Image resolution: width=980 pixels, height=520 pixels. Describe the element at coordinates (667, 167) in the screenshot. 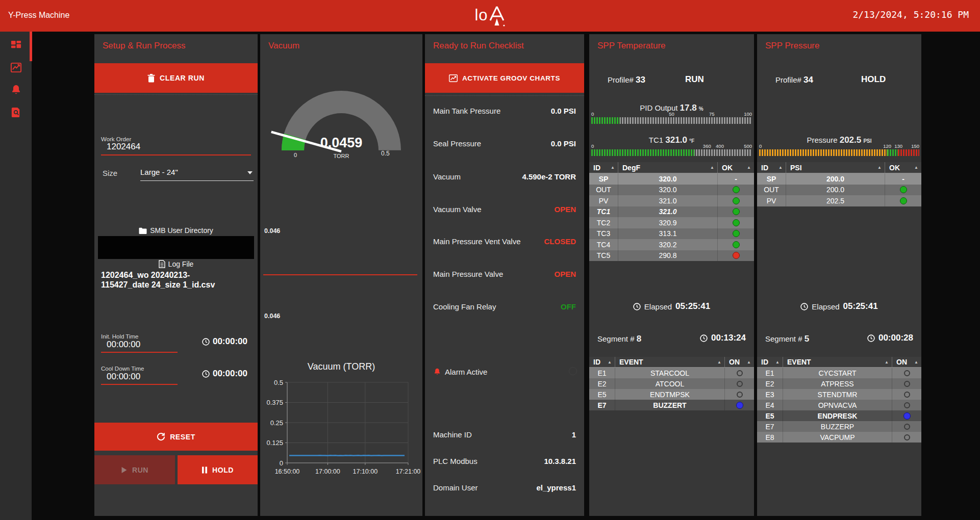

I see `table-header-degf: DegF▲` at that location.